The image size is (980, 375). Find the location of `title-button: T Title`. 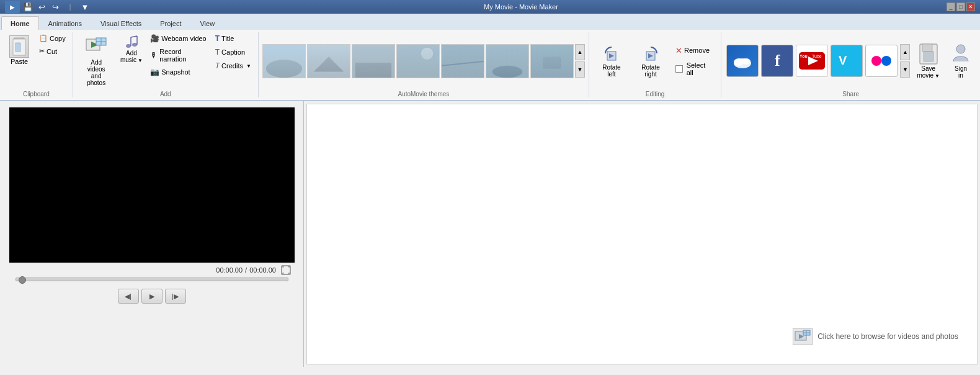

title-button: T Title is located at coordinates (233, 38).